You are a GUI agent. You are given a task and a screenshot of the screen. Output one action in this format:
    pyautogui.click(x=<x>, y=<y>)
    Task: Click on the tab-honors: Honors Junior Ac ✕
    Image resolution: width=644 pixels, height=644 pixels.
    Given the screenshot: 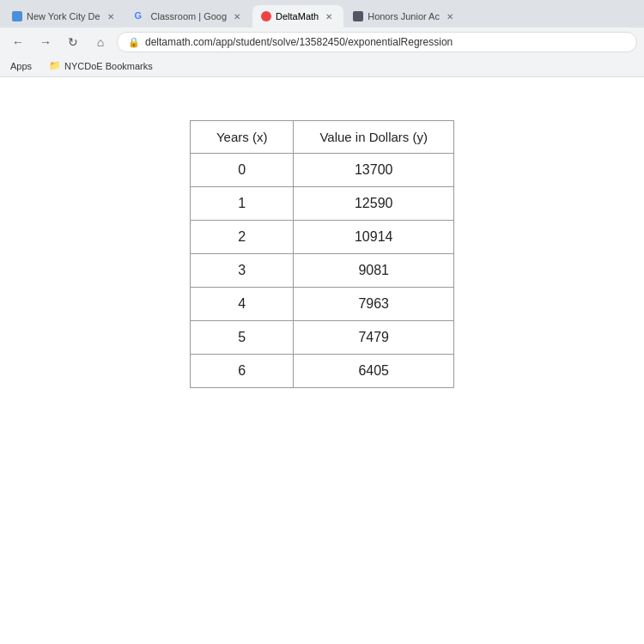 What is the action you would take?
    pyautogui.click(x=404, y=16)
    